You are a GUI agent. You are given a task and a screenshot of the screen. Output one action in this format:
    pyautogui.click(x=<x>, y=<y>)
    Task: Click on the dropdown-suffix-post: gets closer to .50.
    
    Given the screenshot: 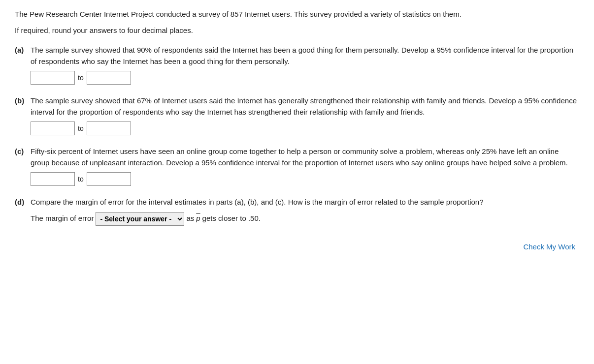 What is the action you would take?
    pyautogui.click(x=231, y=218)
    